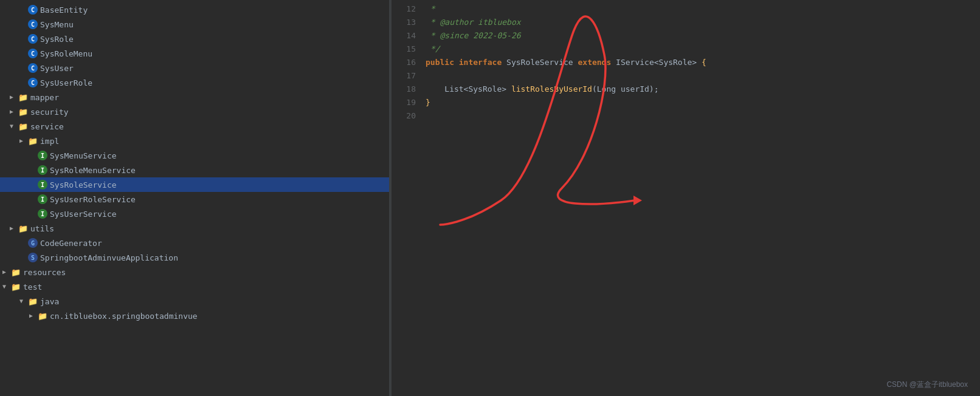 Image resolution: width=980 pixels, height=396 pixels. What do you see at coordinates (195, 10) in the screenshot?
I see `tree-item-base-entity: C BaseEntity` at bounding box center [195, 10].